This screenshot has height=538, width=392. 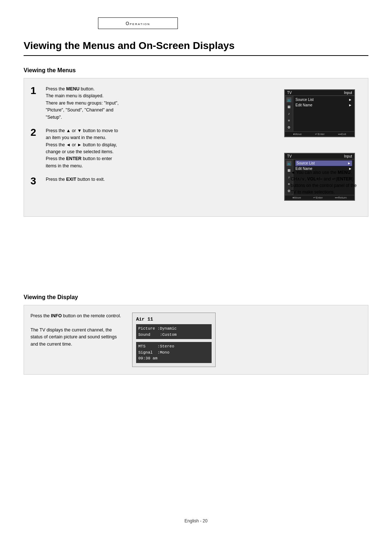 What do you see at coordinates (319, 134) in the screenshot?
I see `tv-footer-1: ♦Move ↵Enter ▪▪▪Exit` at bounding box center [319, 134].